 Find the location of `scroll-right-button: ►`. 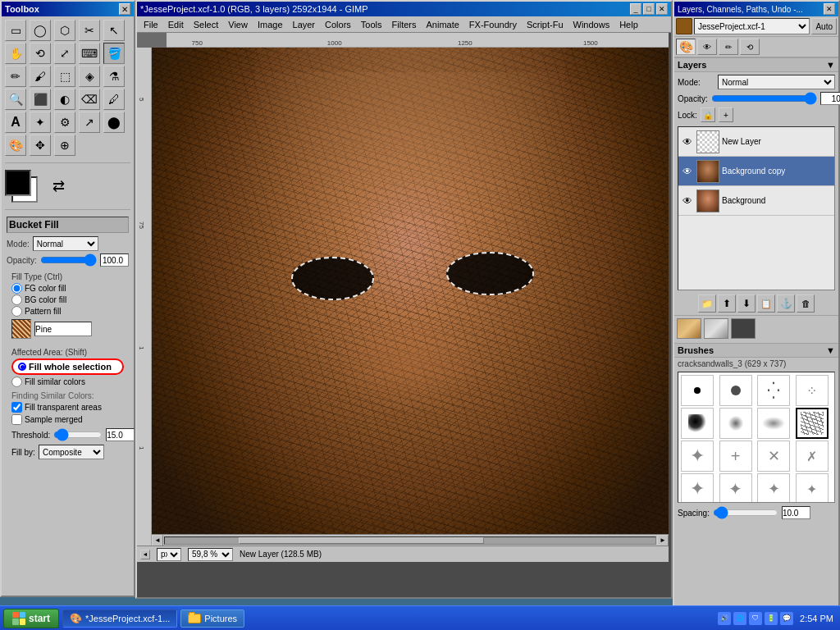

scroll-right-button: ► is located at coordinates (663, 541).